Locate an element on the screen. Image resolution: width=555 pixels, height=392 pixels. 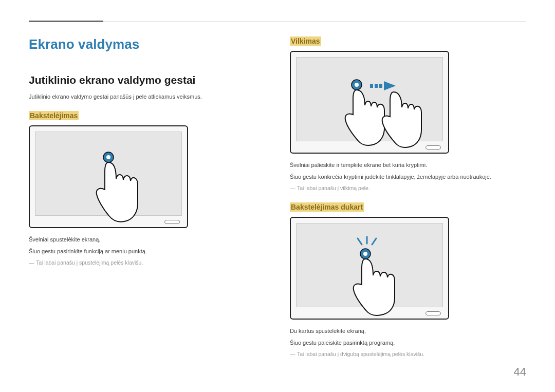
tap-illustration is located at coordinates (108, 177).